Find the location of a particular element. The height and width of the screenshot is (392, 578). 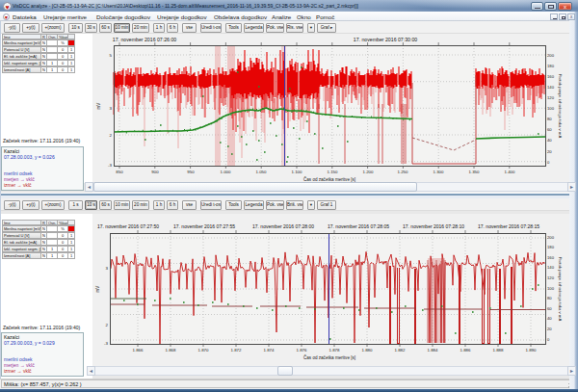

svg-text: 1.300 is located at coordinates (439, 171).